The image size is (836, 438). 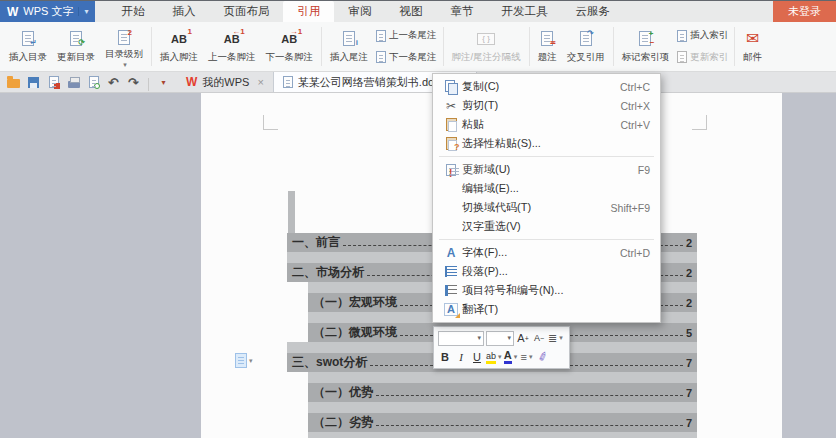 What do you see at coordinates (12, 12) in the screenshot?
I see `wps-logo-icon: W` at bounding box center [12, 12].